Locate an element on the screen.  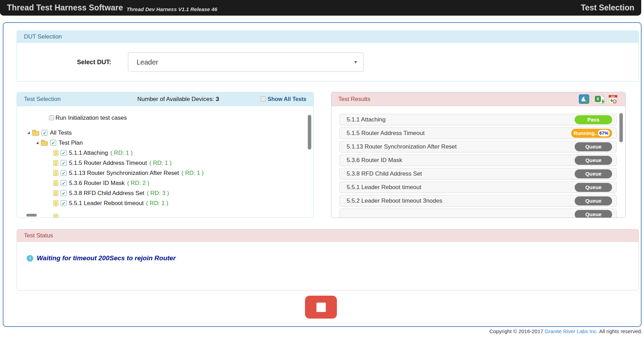
test-tree-items: ✓ 5.1.1 Attaching ( RD: 1 ) ✓ 5.1.5 Rout… is located at coordinates (165, 178).